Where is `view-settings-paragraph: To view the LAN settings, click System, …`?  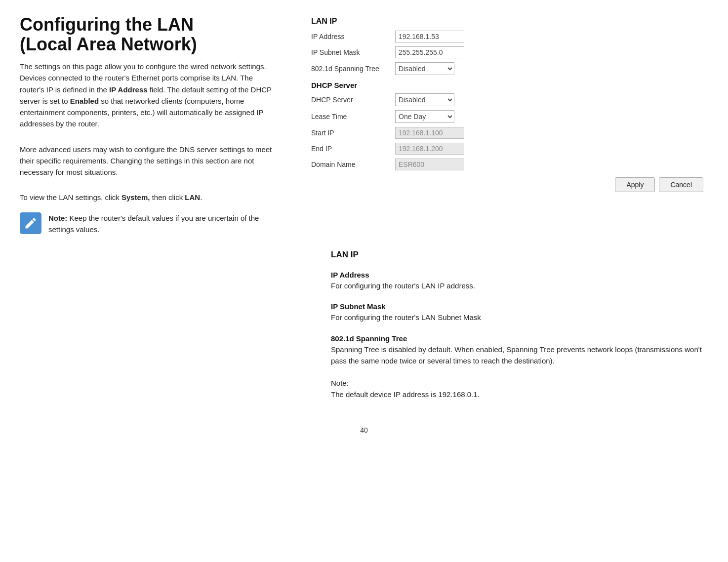
view-settings-paragraph: To view the LAN settings, click System, … is located at coordinates (148, 198).